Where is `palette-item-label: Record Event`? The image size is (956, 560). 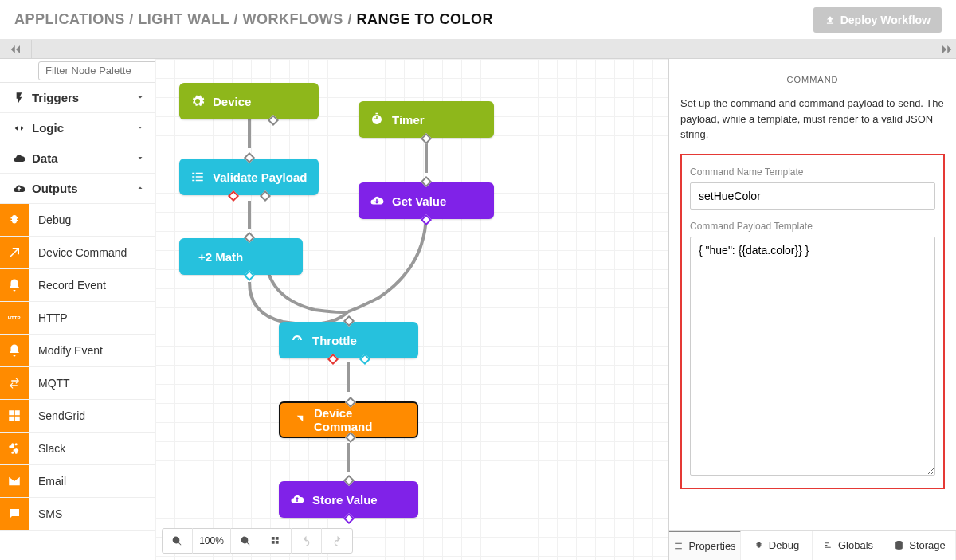
palette-item-label: Record Event is located at coordinates (92, 285).